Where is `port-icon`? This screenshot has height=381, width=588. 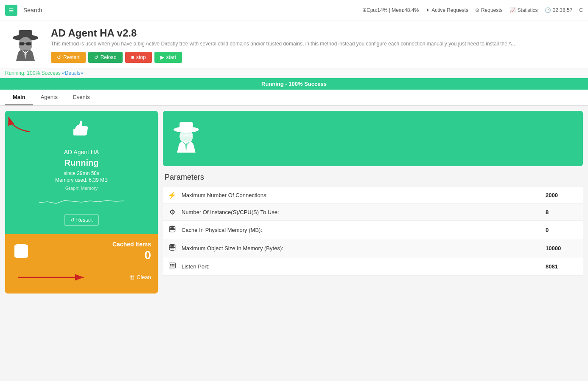 port-icon is located at coordinates (172, 266).